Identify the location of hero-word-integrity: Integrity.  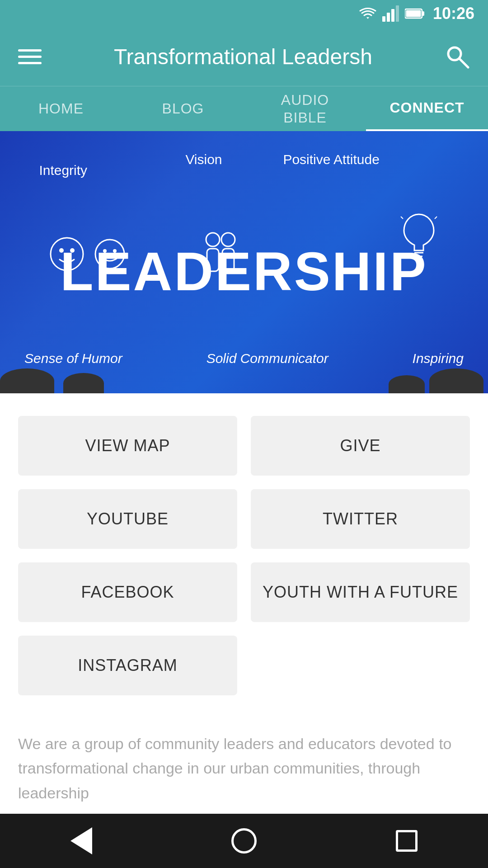
(63, 170).